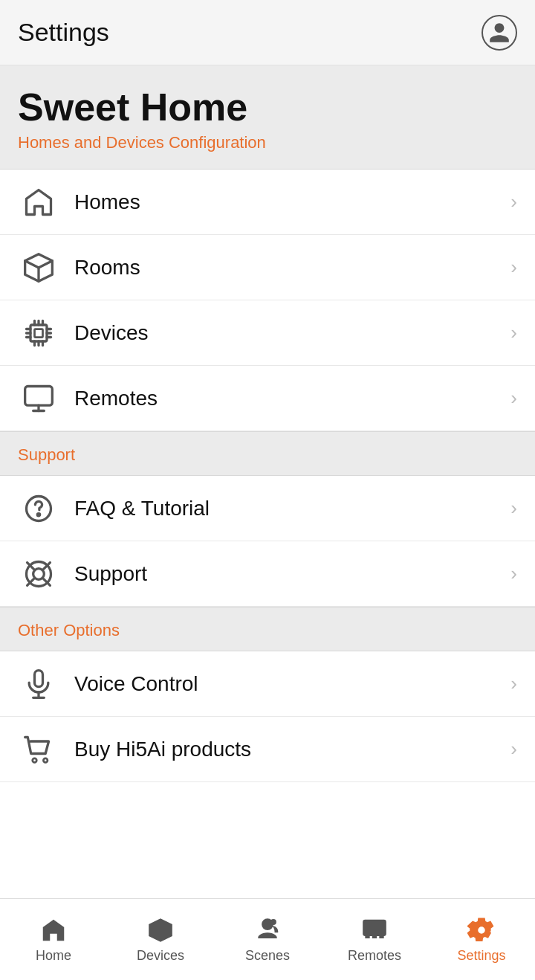 This screenshot has width=535, height=980. Describe the element at coordinates (268, 399) in the screenshot. I see `menu-item-remotes: Remotes ›` at that location.